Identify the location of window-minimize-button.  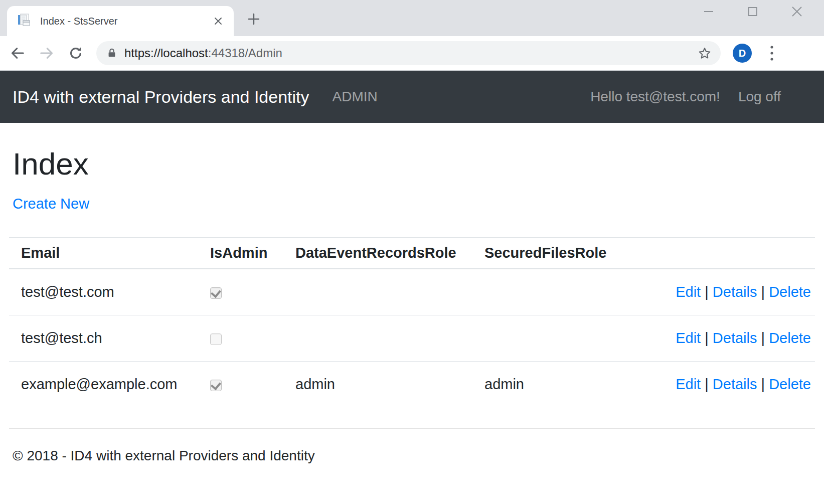
(709, 12).